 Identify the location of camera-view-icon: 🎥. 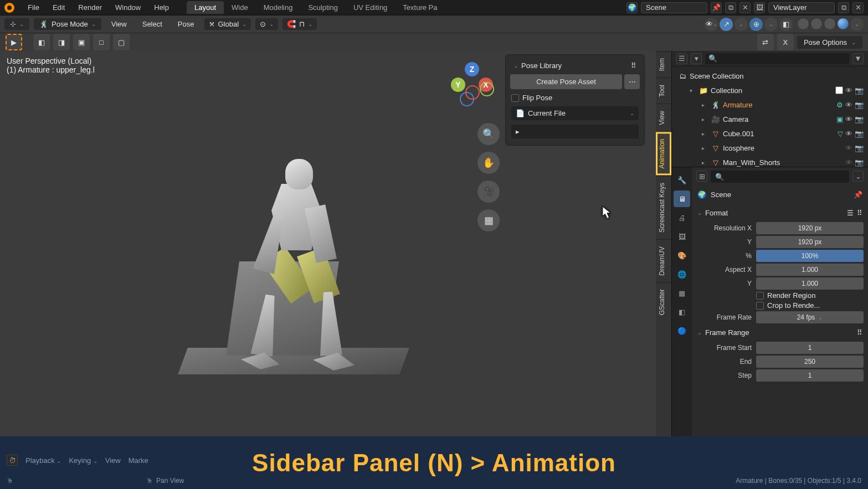
(489, 192).